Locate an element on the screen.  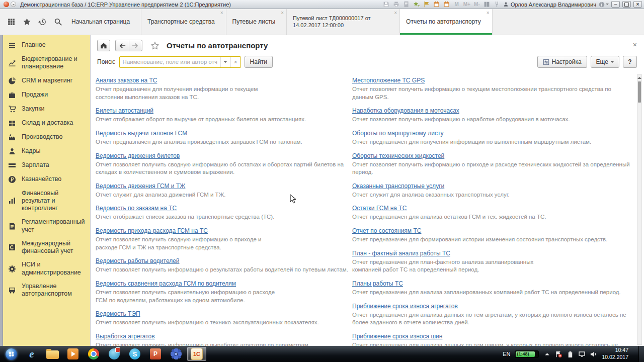
report-link: Обороты технических жидкостей is located at coordinates (398, 156).